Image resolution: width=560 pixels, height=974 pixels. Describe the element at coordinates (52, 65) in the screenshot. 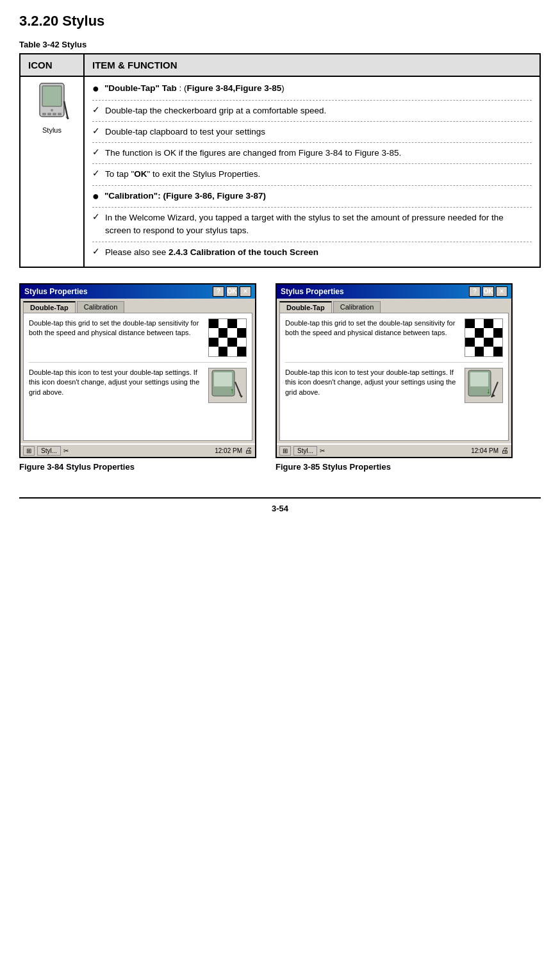

I see `col-header-icon: ICON` at that location.